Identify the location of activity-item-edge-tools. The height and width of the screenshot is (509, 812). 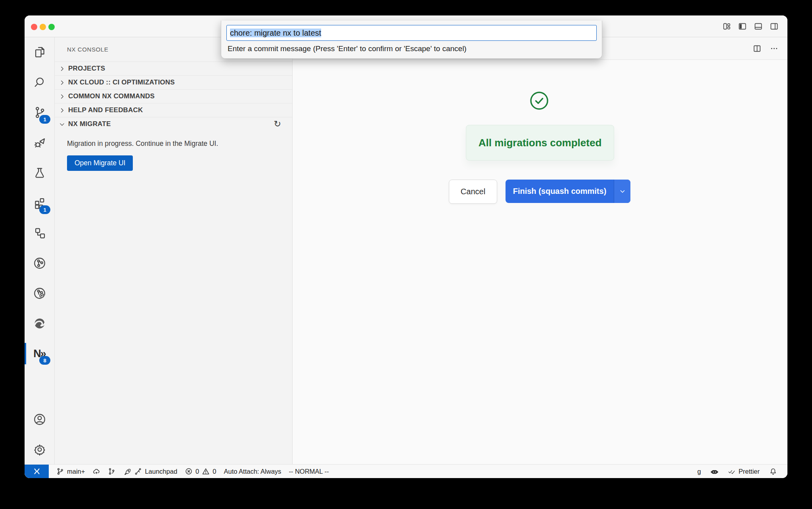
(40, 323).